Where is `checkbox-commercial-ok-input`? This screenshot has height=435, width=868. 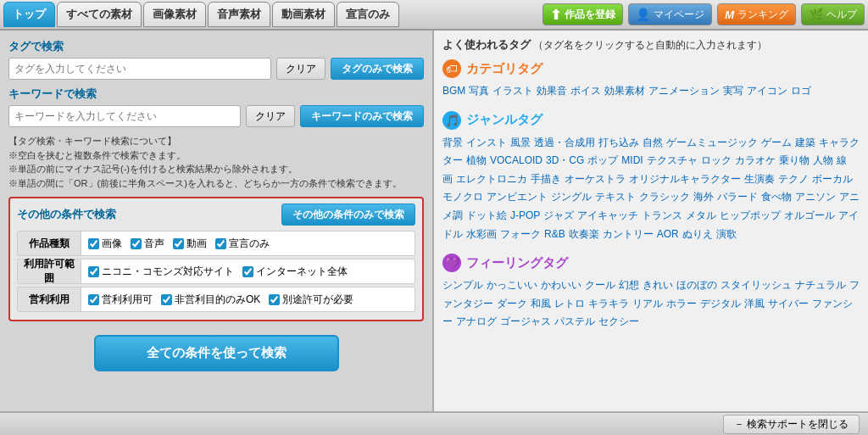
checkbox-commercial-ok-input is located at coordinates (93, 300).